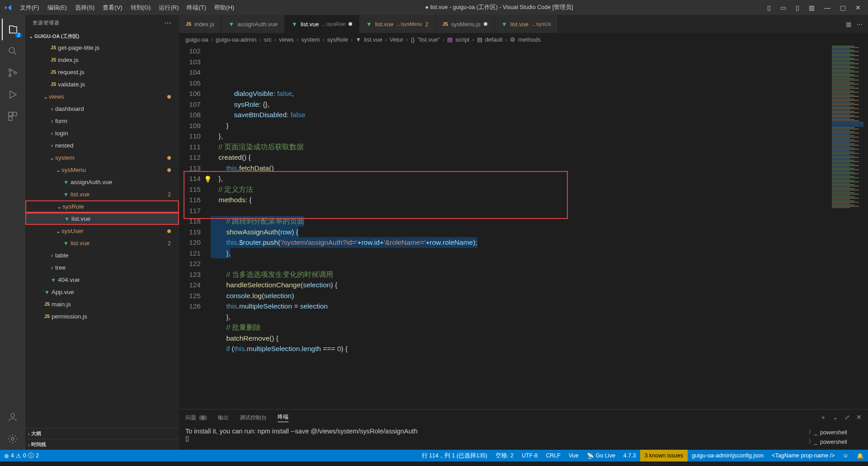 The width and height of the screenshot is (868, 466). What do you see at coordinates (102, 268) in the screenshot?
I see `folder-item: ›tree` at bounding box center [102, 268].